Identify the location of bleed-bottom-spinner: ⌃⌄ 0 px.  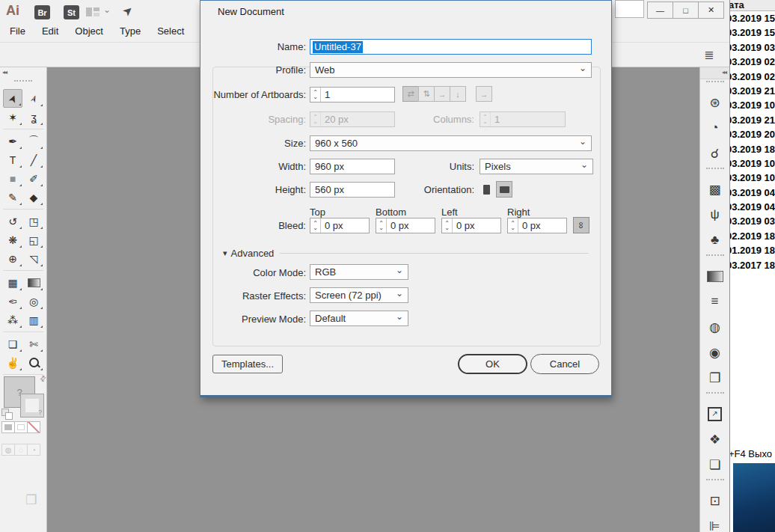
(405, 226).